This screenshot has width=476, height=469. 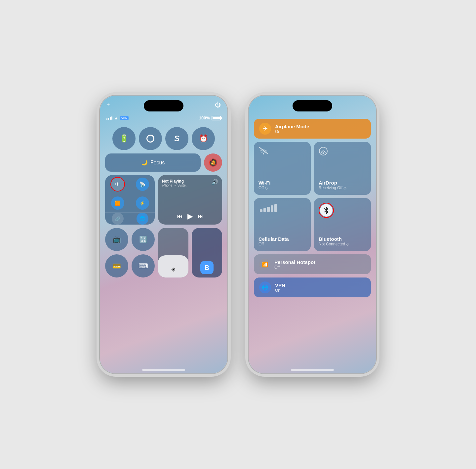 I want to click on utility-buttons: 📺 💳, so click(x=117, y=253).